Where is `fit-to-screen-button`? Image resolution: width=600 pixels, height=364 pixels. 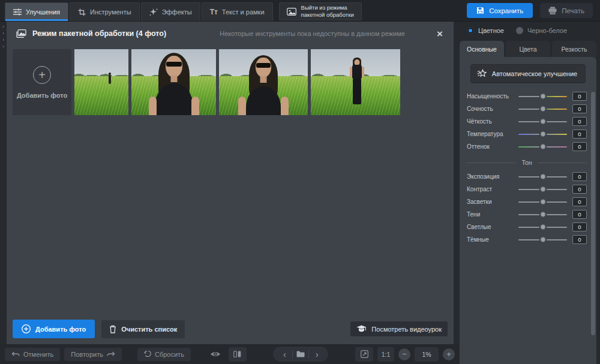
fit-to-screen-button is located at coordinates (364, 354).